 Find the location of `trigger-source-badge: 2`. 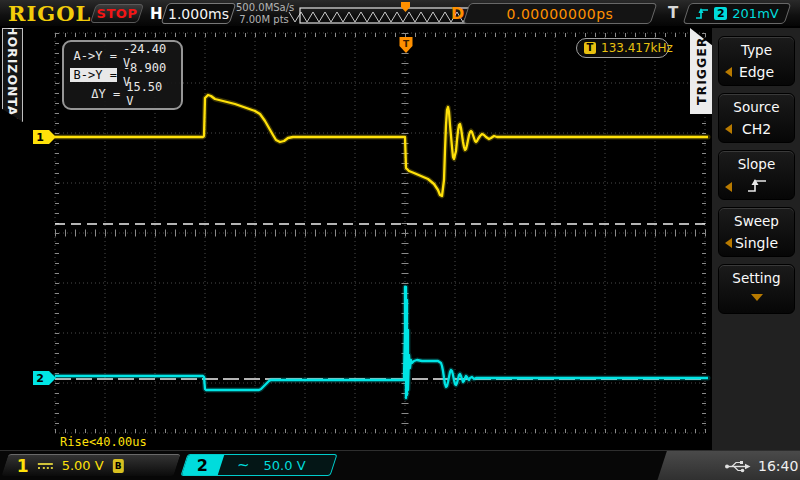

trigger-source-badge: 2 is located at coordinates (720, 14).